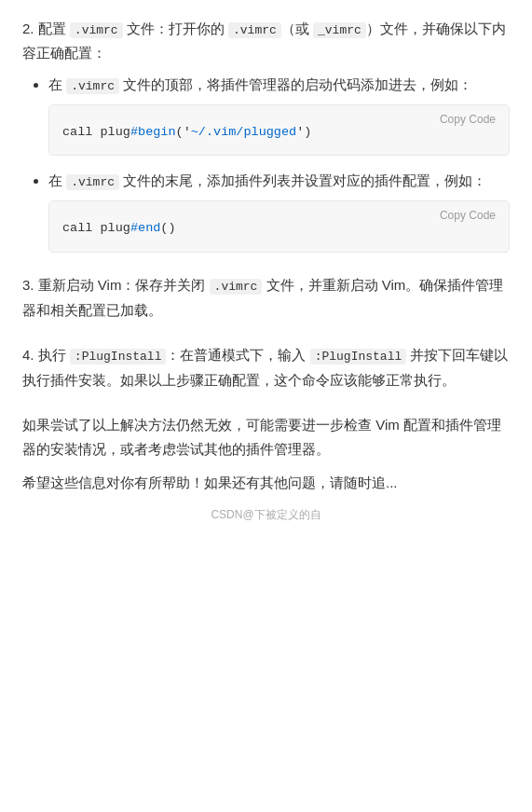 The height and width of the screenshot is (812, 532). Describe the element at coordinates (280, 228) in the screenshot. I see `code-content-2: call plug#end()` at that location.